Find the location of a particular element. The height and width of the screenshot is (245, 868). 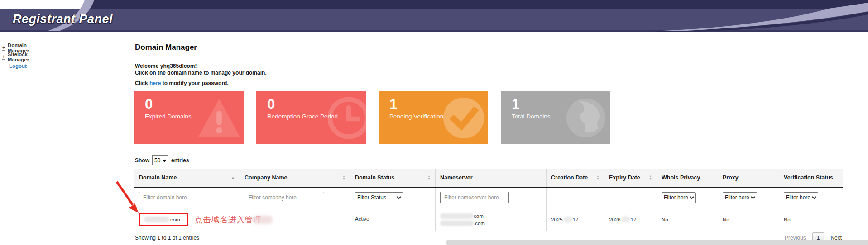

expiry-day: 17 is located at coordinates (634, 220).